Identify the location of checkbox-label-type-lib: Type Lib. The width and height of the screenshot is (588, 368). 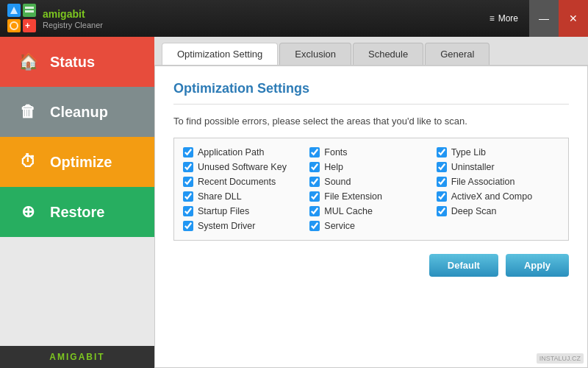
(469, 152).